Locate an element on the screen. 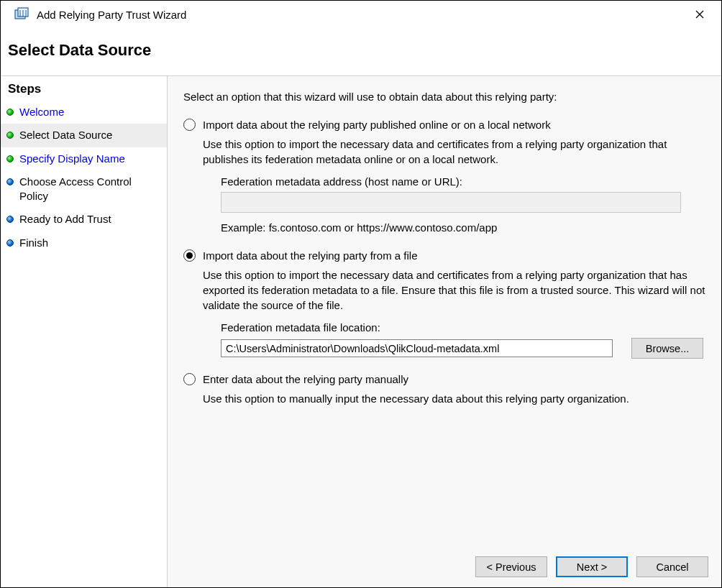  radio-enter-manually is located at coordinates (190, 380).